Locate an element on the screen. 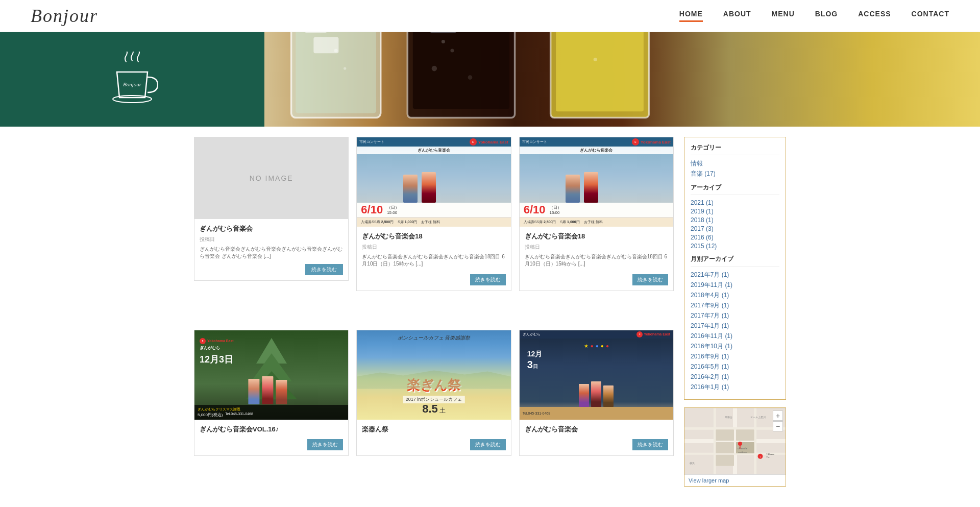 The height and width of the screenshot is (507, 980). summer-hills is located at coordinates (434, 379).